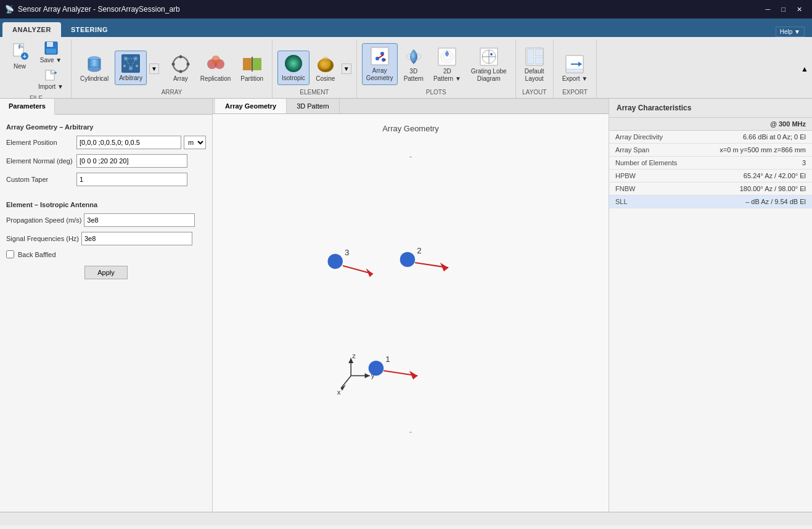 The width and height of the screenshot is (812, 529). What do you see at coordinates (129, 142) in the screenshot?
I see `element-position-input` at bounding box center [129, 142].